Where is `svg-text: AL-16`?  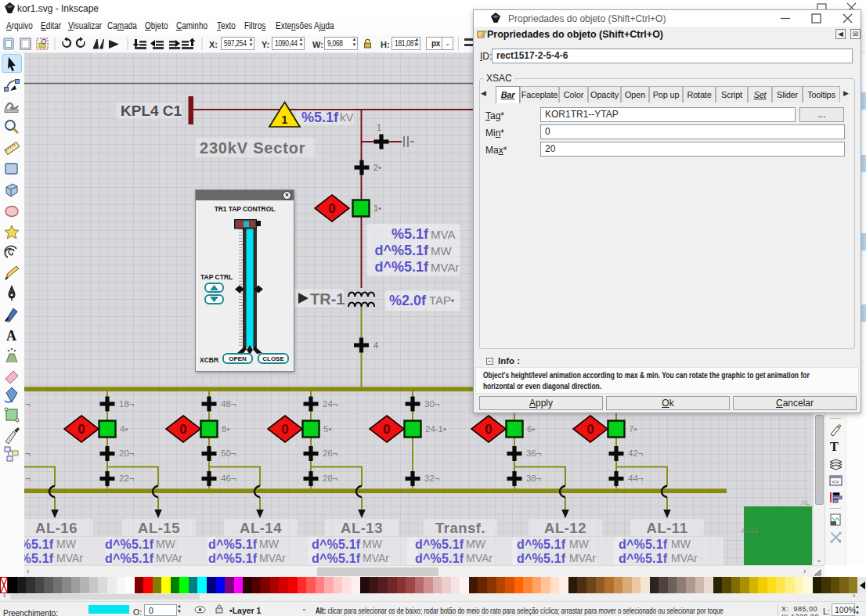
svg-text: AL-16 is located at coordinates (56, 528).